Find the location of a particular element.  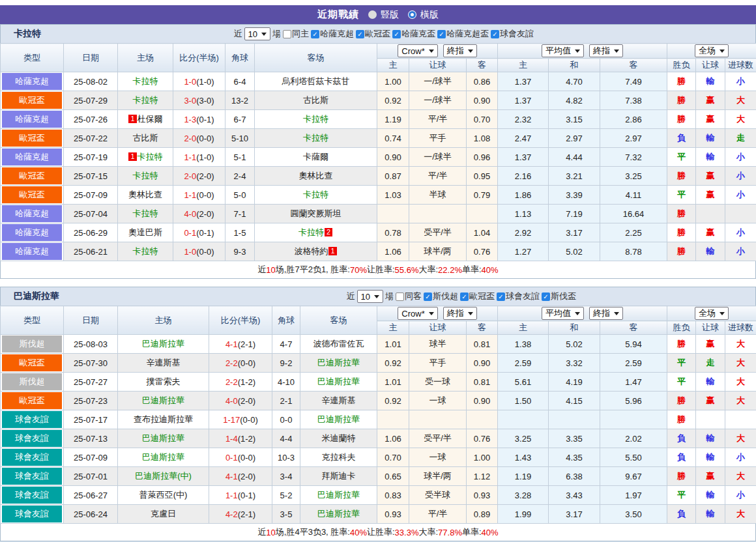

league-filter: ✓哈薩克盃 is located at coordinates (414, 34).